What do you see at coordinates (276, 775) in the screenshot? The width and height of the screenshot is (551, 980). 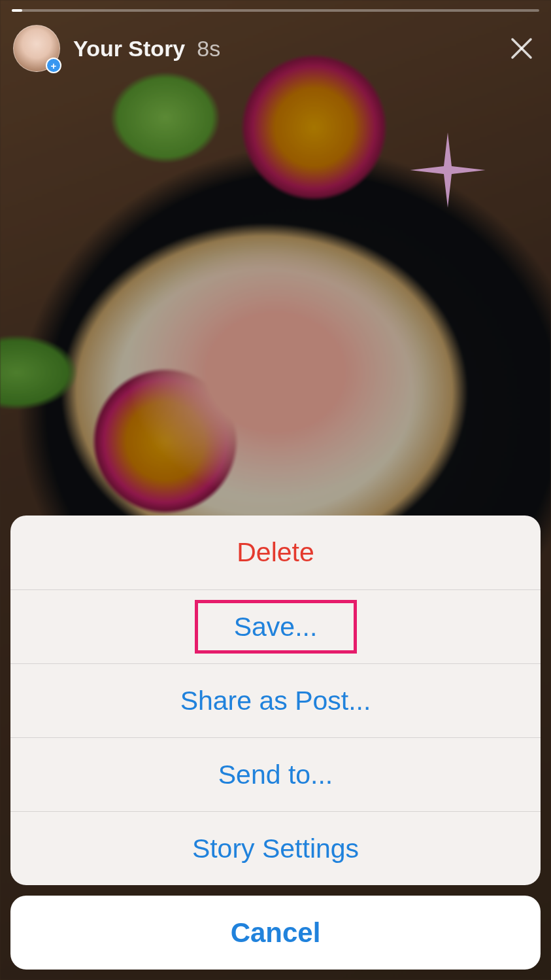 I see `send-to-option: Send to...` at bounding box center [276, 775].